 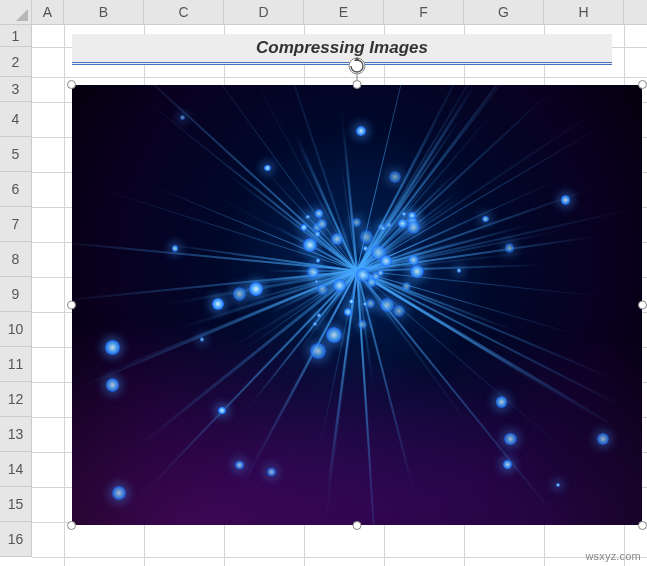 What do you see at coordinates (48, 12) in the screenshot?
I see `column-header-a: A` at bounding box center [48, 12].